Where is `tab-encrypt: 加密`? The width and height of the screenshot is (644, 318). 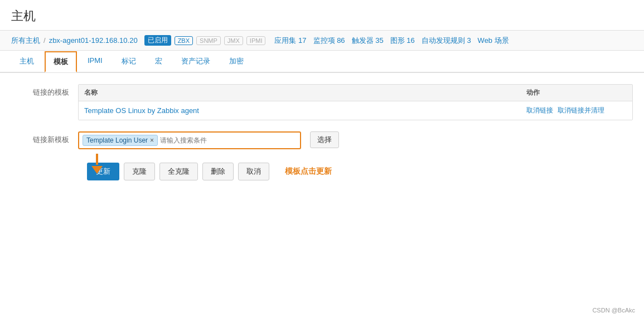
tab-encrypt: 加密 is located at coordinates (236, 62).